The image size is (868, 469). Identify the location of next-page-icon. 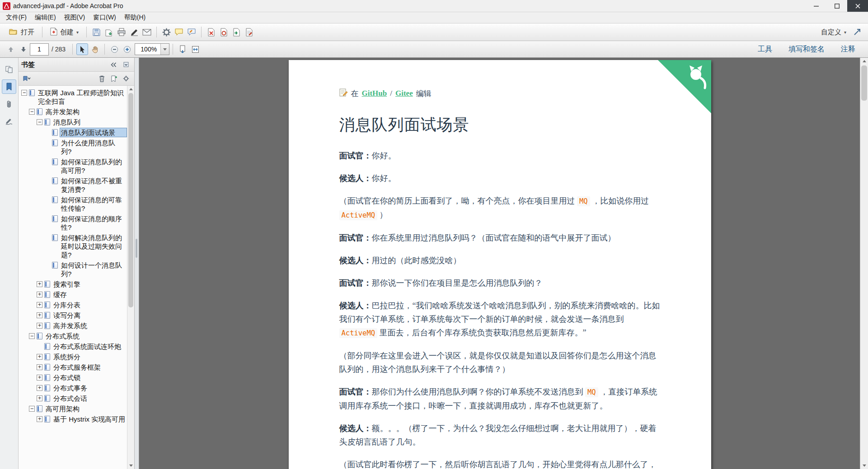
(23, 49).